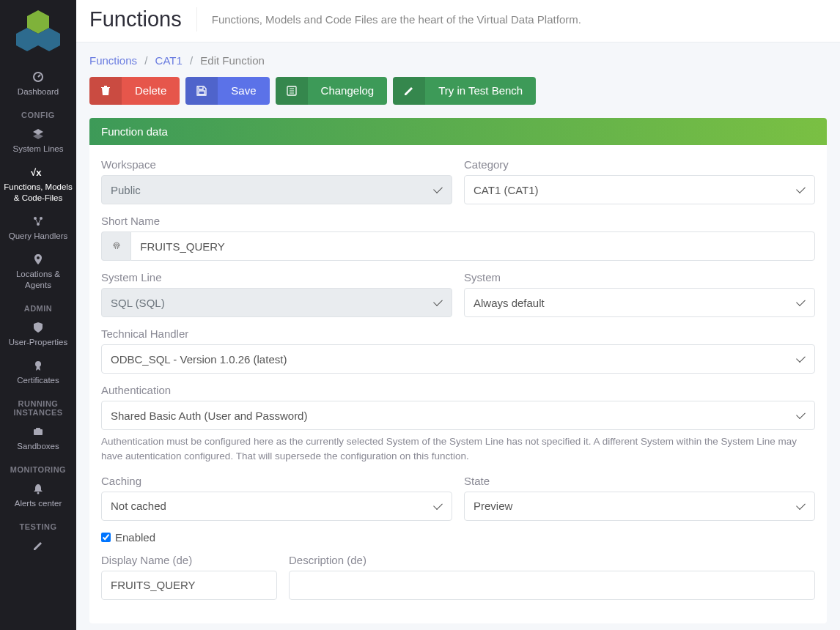 The image size is (840, 630). Describe the element at coordinates (116, 246) in the screenshot. I see `fingerprint-icon` at that location.